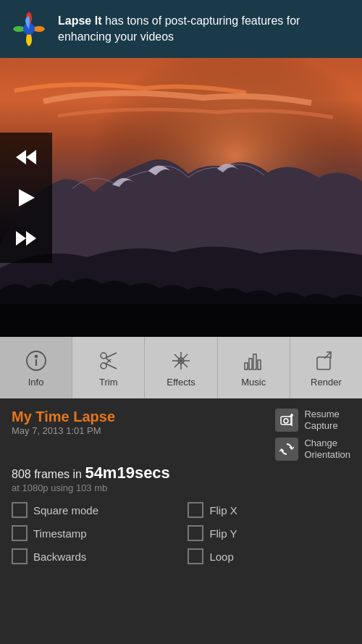 The width and height of the screenshot is (362, 644). What do you see at coordinates (223, 510) in the screenshot?
I see `flip-x-label: Flip X` at bounding box center [223, 510].